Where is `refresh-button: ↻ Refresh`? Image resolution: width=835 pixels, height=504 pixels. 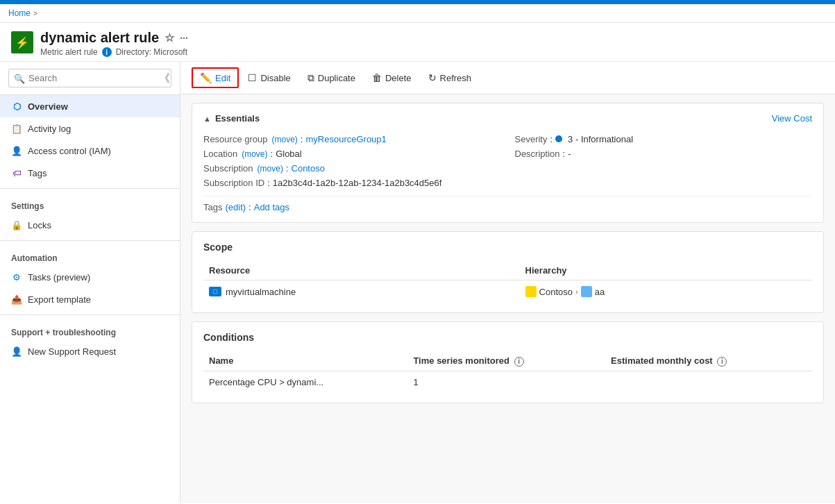 refresh-button: ↻ Refresh is located at coordinates (450, 78).